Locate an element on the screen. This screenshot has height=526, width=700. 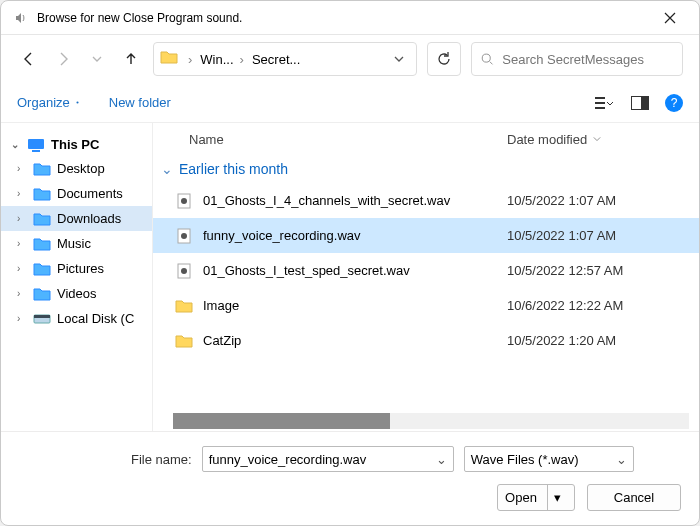
help-button: ? is located at coordinates (674, 103).